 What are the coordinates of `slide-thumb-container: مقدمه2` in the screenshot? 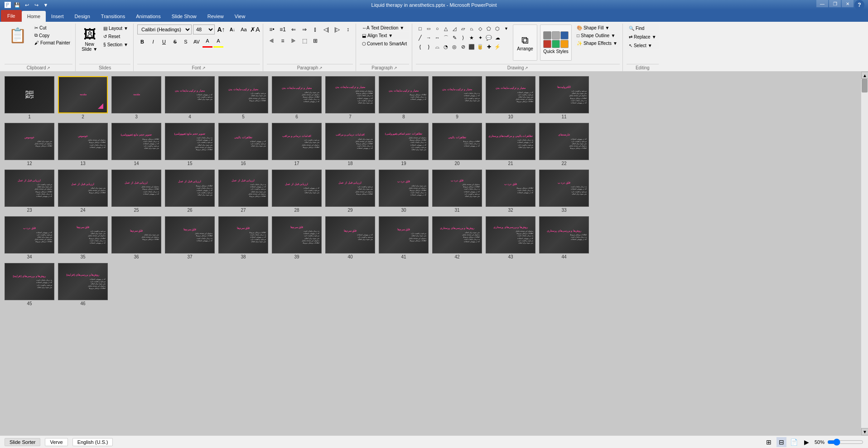 It's located at (83, 98).